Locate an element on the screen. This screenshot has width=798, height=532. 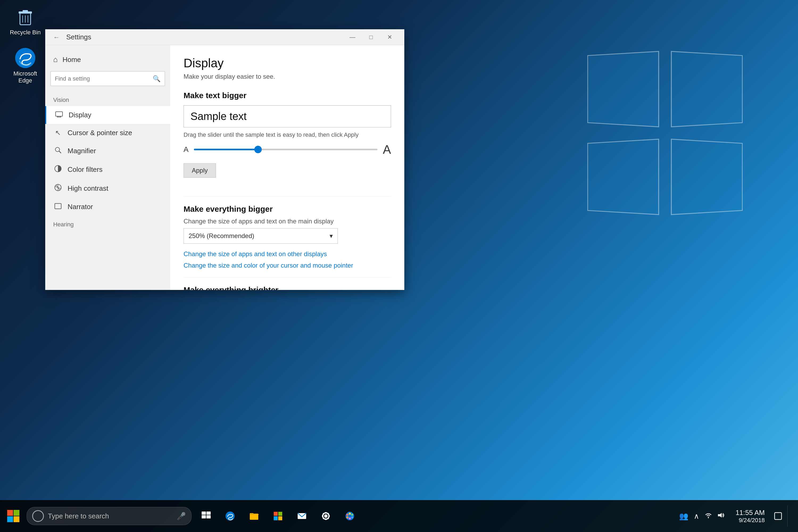
maximize-icon: □ is located at coordinates (371, 37).